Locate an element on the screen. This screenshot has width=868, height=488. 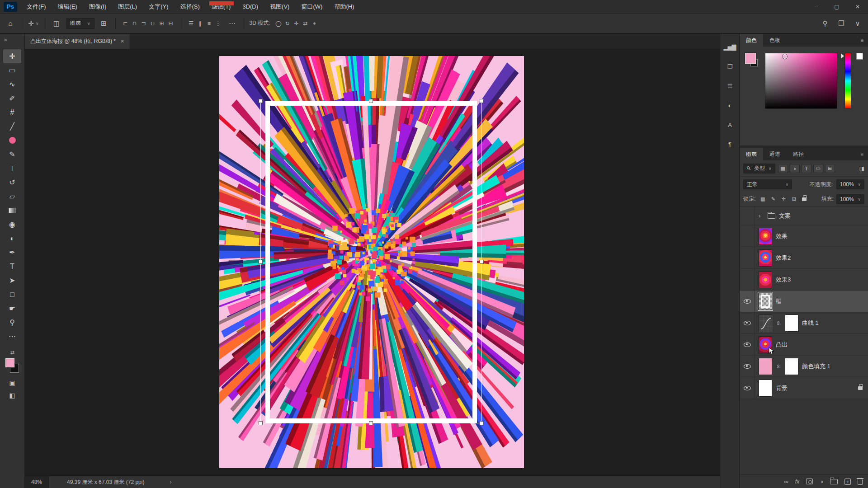
lock-position-icon: ✛ is located at coordinates (783, 199).